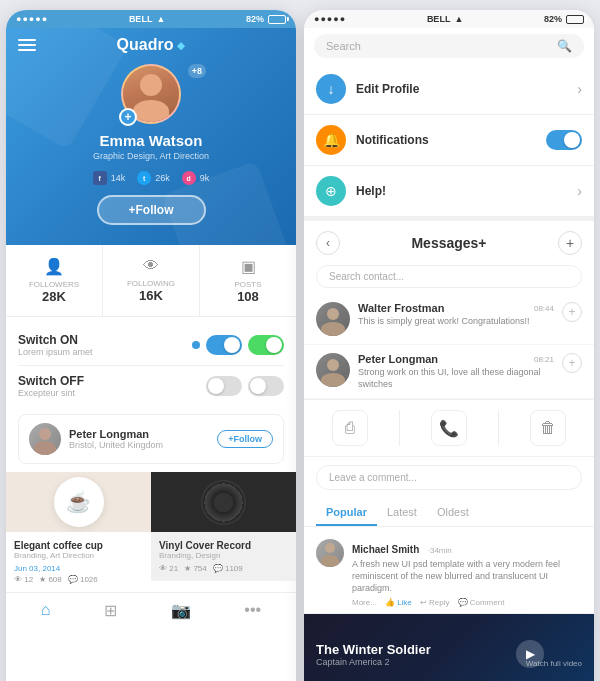 The width and height of the screenshot is (600, 681). Describe the element at coordinates (162, 178) in the screenshot. I see `twitter-count: 26k` at that location.